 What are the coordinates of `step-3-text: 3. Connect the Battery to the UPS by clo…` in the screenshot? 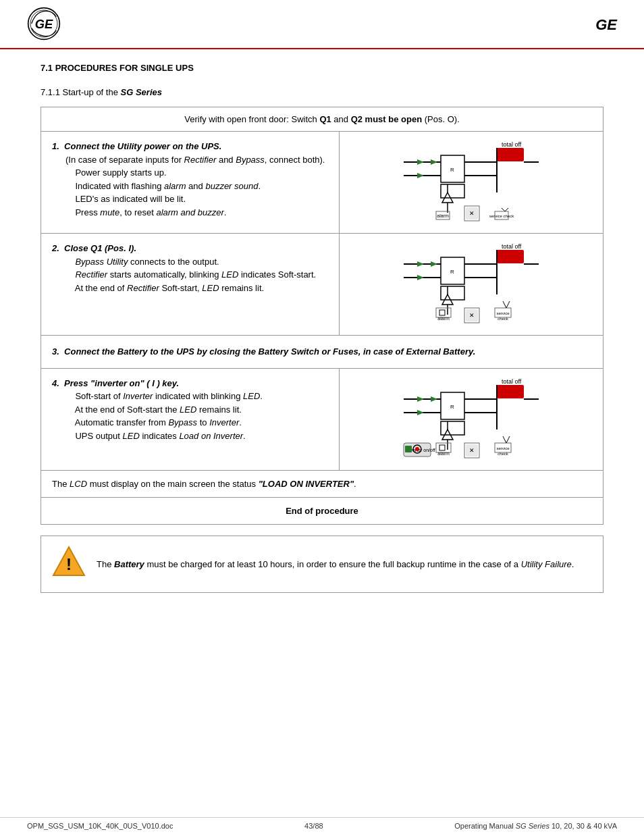 It's located at (322, 352).